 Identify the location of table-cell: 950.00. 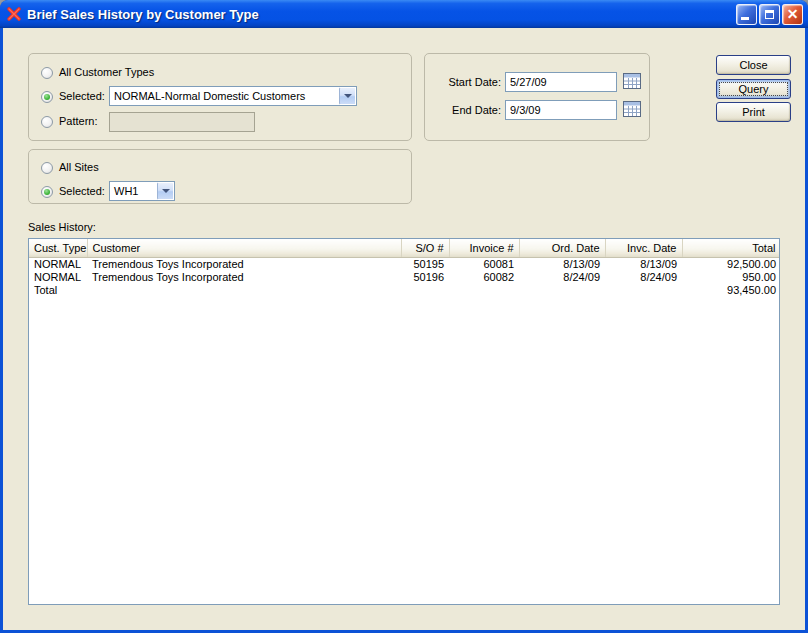
(731, 278).